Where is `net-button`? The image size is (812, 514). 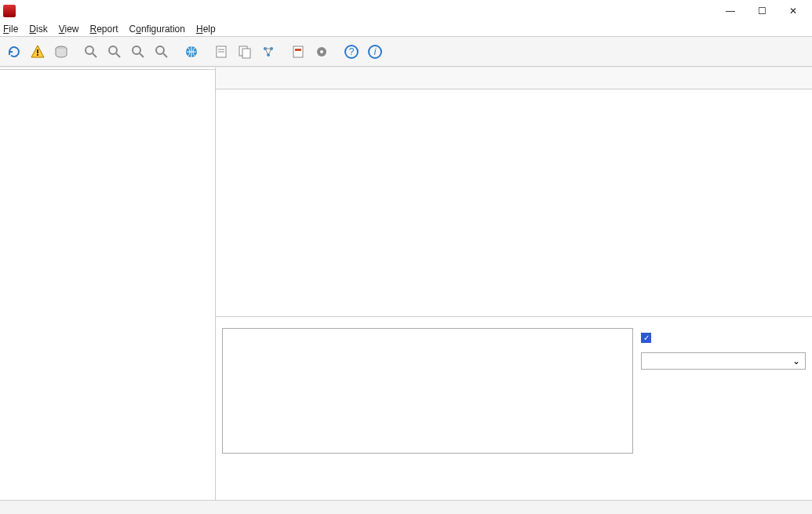 net-button is located at coordinates (268, 52).